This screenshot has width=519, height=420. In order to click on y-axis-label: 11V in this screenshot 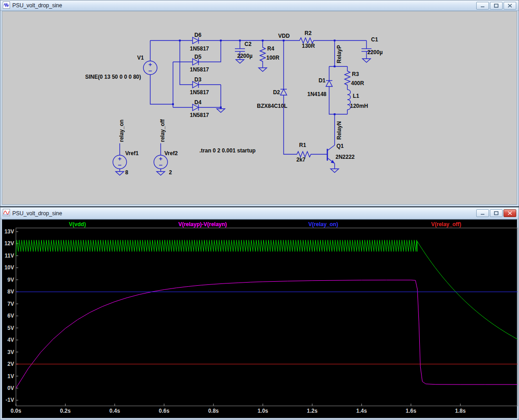, I will do `click(9, 256)`.